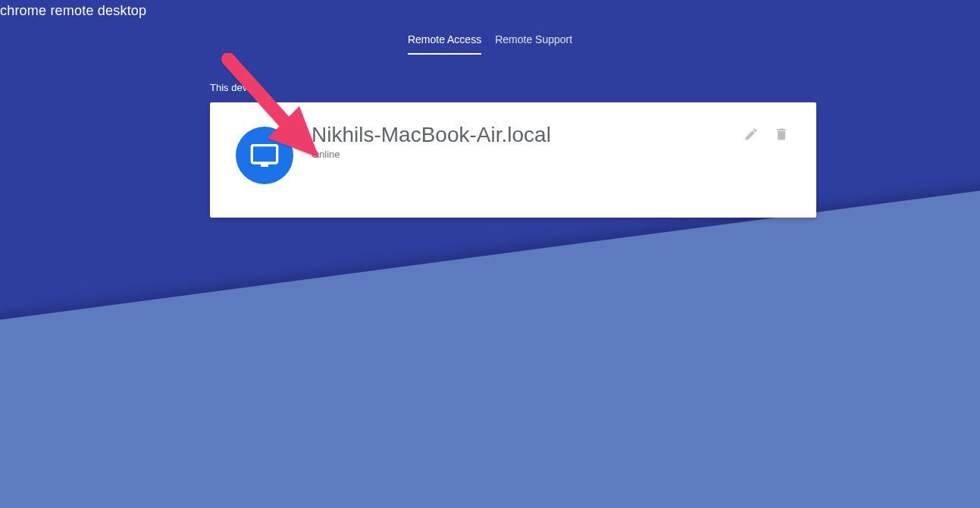 Image resolution: width=980 pixels, height=508 pixels. Describe the element at coordinates (751, 136) in the screenshot. I see `pencil-icon` at that location.